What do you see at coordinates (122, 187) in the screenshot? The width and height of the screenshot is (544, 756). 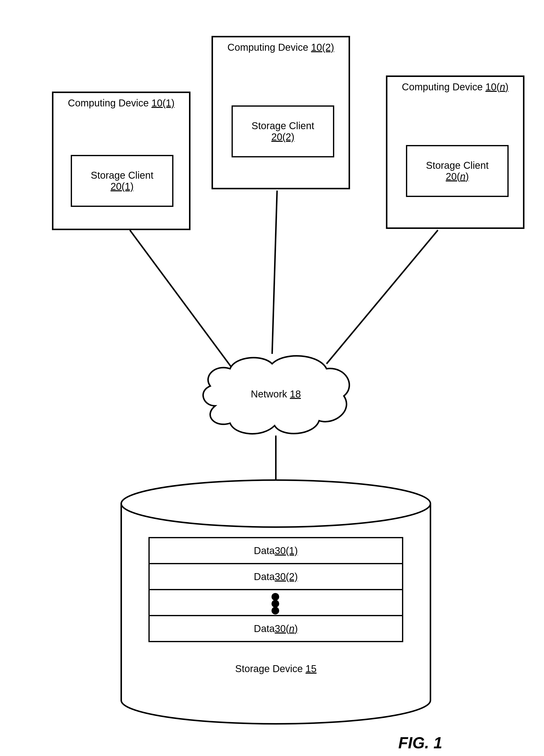 I see `storage-client-1-ref: 20(1)` at bounding box center [122, 187].